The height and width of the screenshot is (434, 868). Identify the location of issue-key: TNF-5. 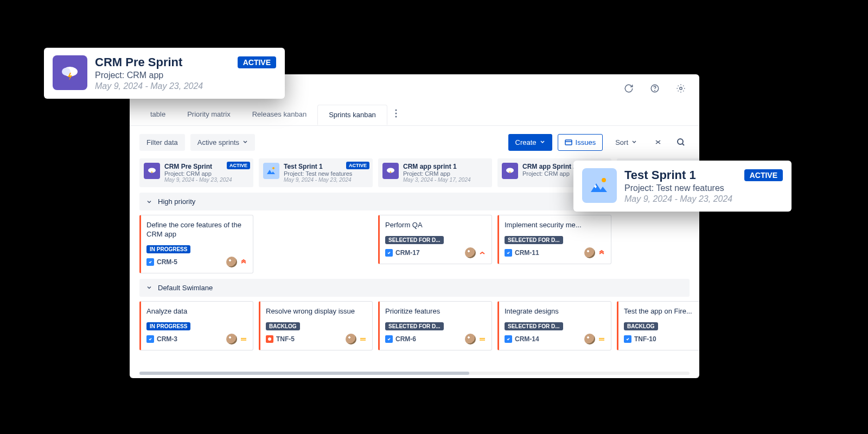
(285, 339).